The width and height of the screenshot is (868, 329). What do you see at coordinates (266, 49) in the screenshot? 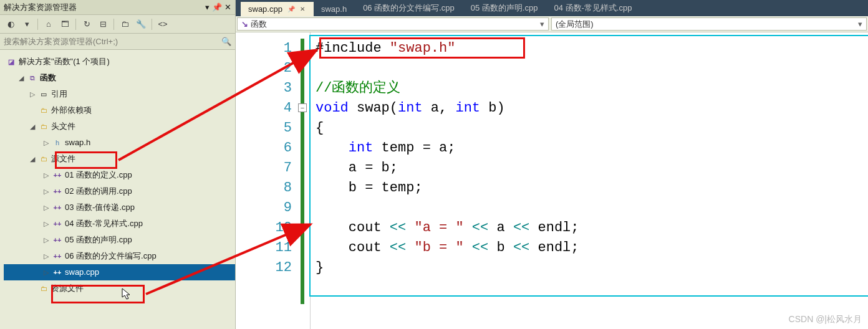
I see `lineno: 1` at bounding box center [266, 49].